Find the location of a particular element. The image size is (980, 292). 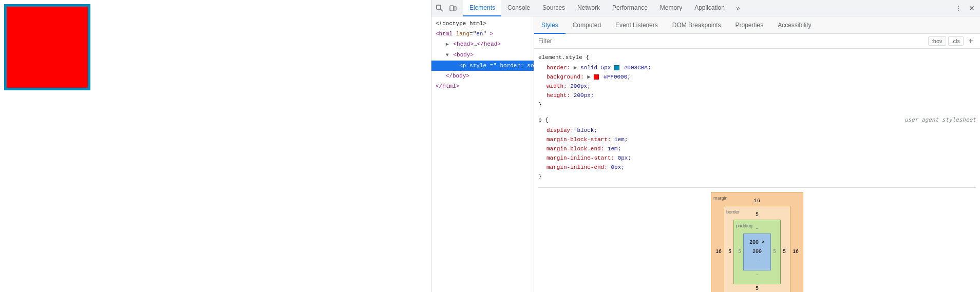

css-mis-value: 0px; is located at coordinates (625, 158).